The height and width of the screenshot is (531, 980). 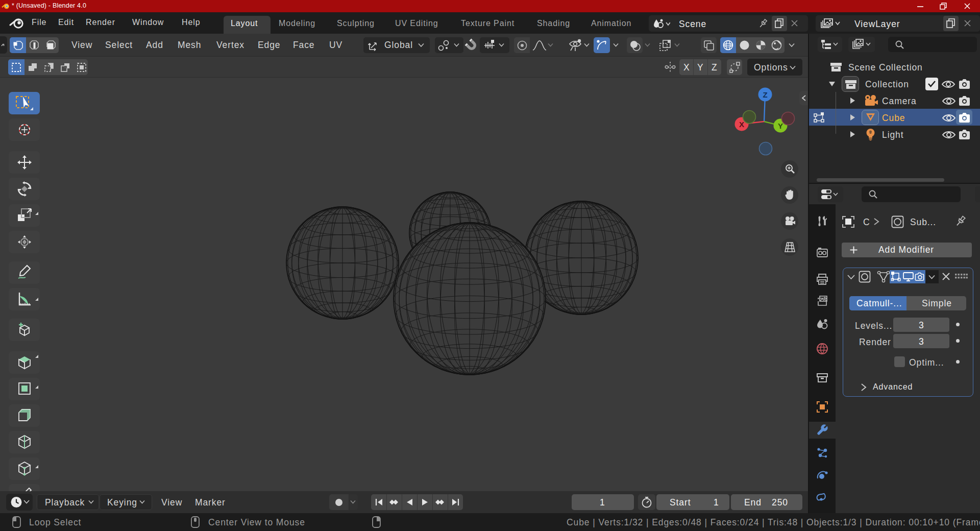 What do you see at coordinates (742, 125) in the screenshot?
I see `svg-text: X` at bounding box center [742, 125].